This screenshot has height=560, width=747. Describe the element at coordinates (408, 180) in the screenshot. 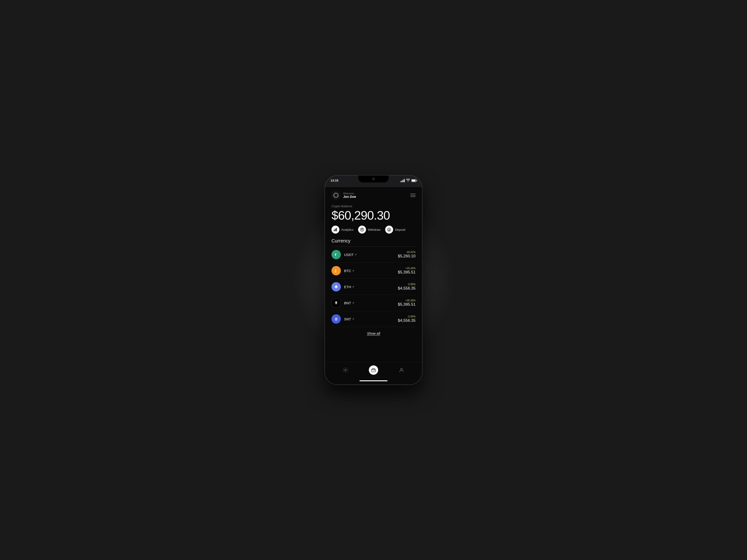

I see `wifi-icon` at that location.